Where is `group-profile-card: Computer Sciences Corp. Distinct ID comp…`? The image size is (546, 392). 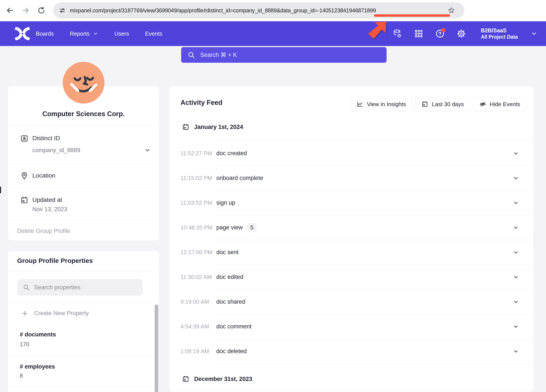 group-profile-card: Computer Sciences Corp. Distinct ID comp… is located at coordinates (84, 163).